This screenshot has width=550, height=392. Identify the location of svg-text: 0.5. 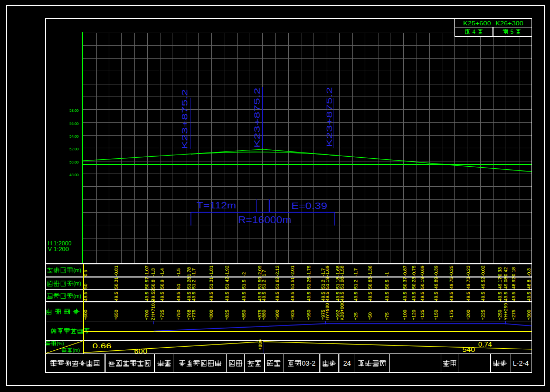
(86, 273).